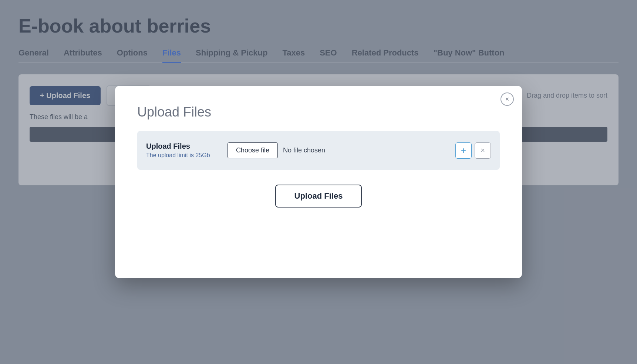 The width and height of the screenshot is (637, 364). I want to click on add-row-button: +, so click(464, 151).